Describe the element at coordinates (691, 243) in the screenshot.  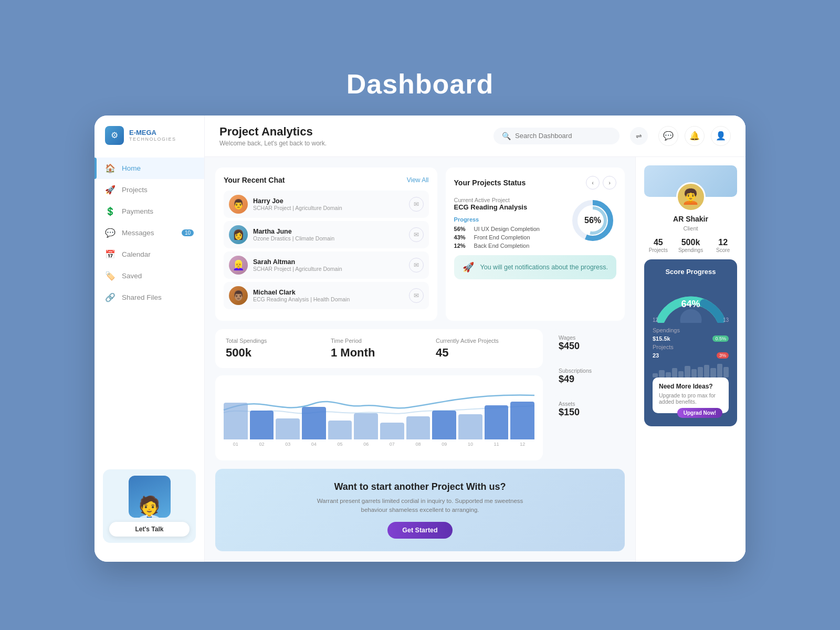
I see `pstat-spendings-val: 500k` at that location.